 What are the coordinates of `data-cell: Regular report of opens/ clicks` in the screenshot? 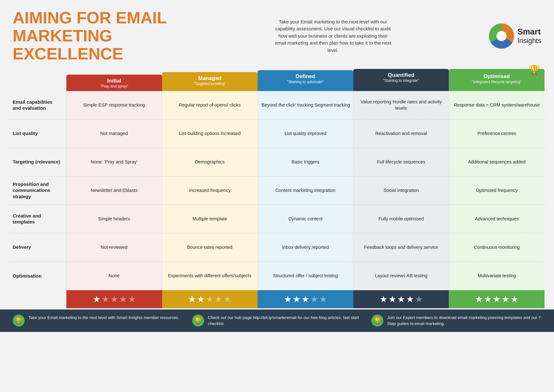 It's located at (210, 105).